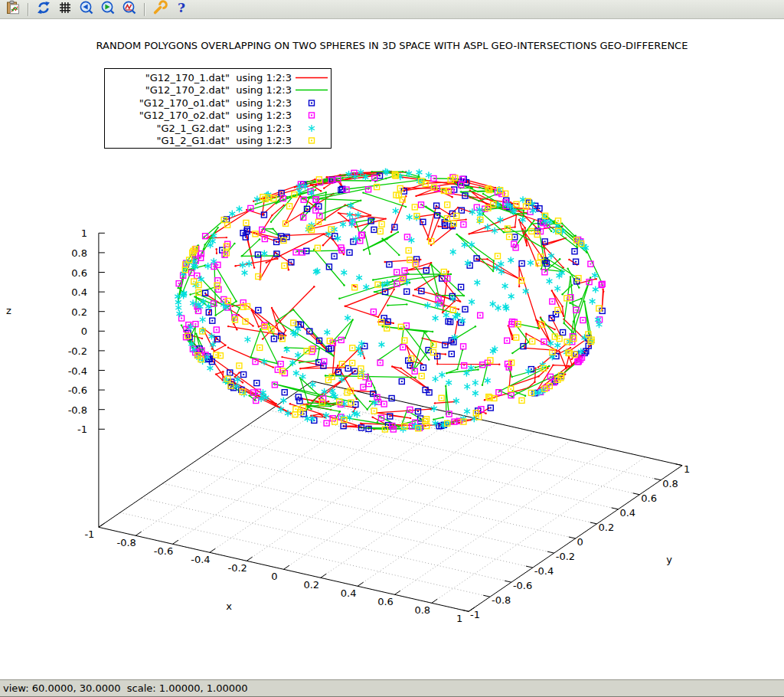  Describe the element at coordinates (423, 610) in the screenshot. I see `x-tick-label: 0.8` at that location.